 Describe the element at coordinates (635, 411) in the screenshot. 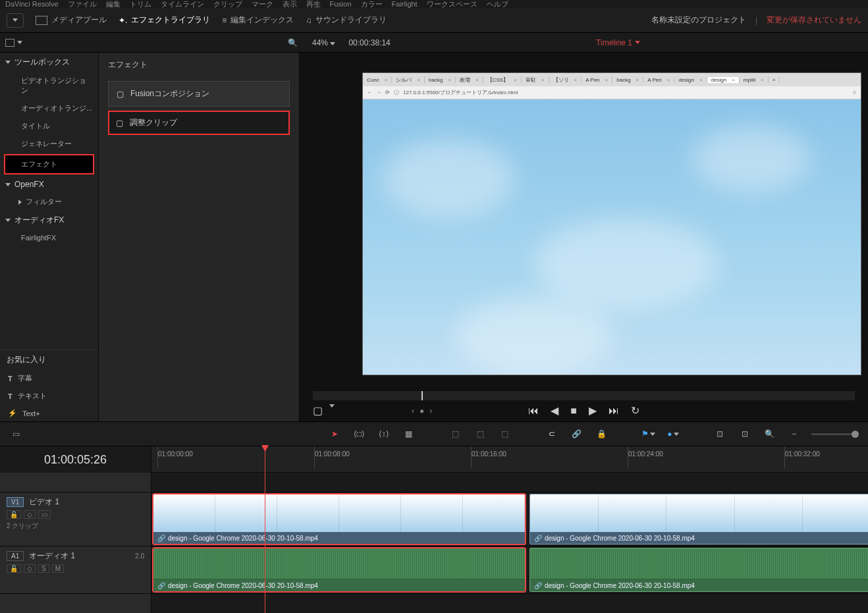

I see `loop-button: ↻` at that location.